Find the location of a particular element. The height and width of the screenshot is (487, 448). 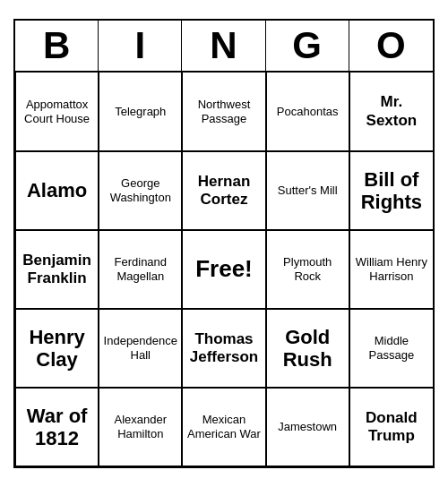

bingo-cell: Gold Rush is located at coordinates (308, 348).